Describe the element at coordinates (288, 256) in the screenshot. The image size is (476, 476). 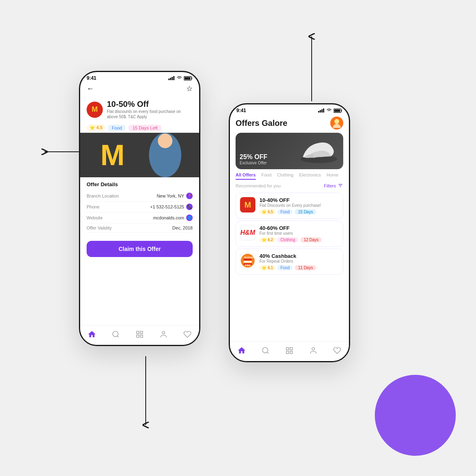
I see `card-title-3: 40% Cashback` at that location.